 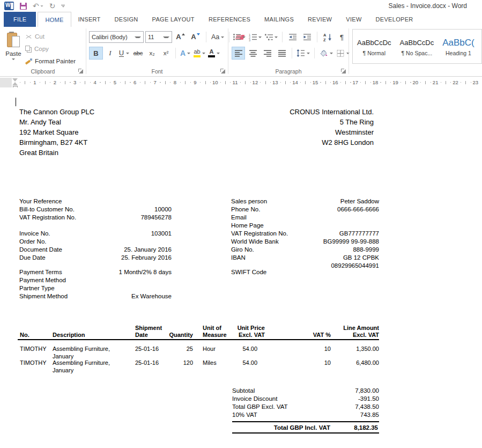 What do you see at coordinates (324, 53) in the screenshot?
I see `shading-icon` at bounding box center [324, 53].